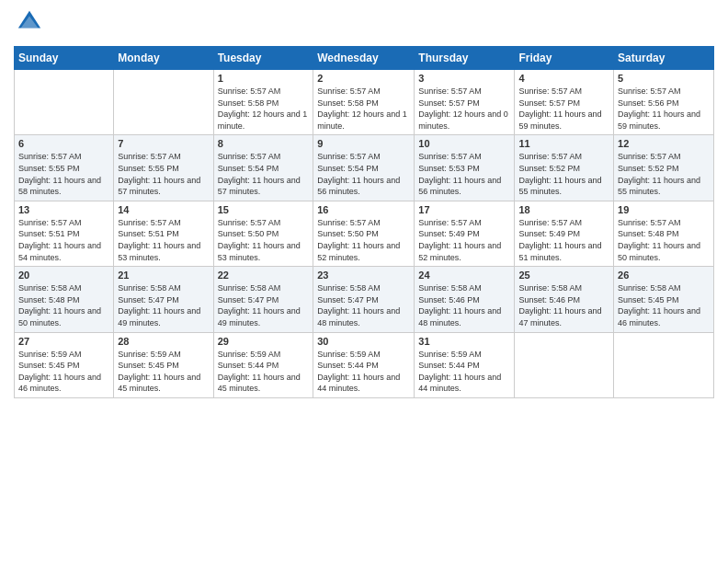 The image size is (728, 563). I want to click on calendar-cell: 28Sunrise: 5:59 AM Sunset: 5:45 PM Dayli…, so click(164, 364).